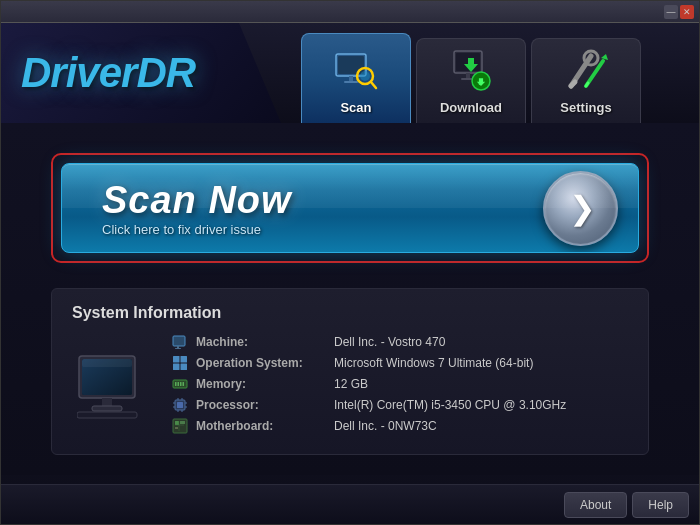 This screenshot has width=700, height=525. I want to click on processor-label: Processor:, so click(261, 405).